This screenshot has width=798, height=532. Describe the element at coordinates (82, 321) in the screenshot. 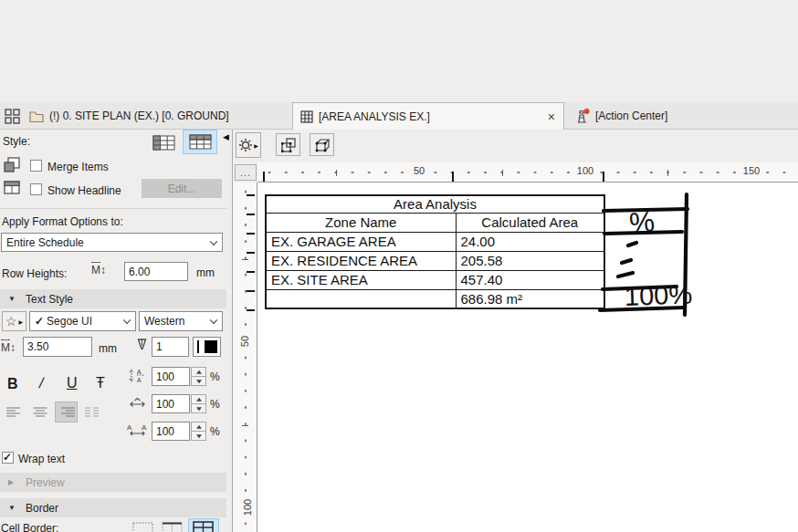

I see `font-family-select: ✓ Segoe UI` at that location.